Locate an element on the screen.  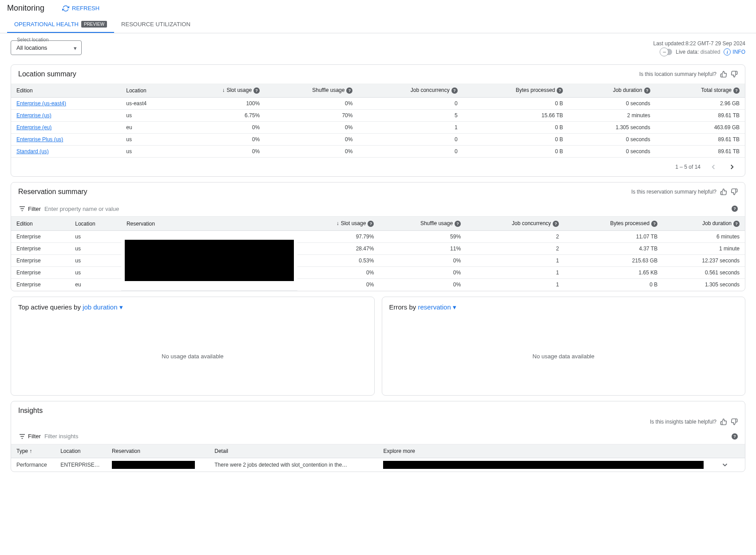
redacted-block is located at coordinates (154, 465).